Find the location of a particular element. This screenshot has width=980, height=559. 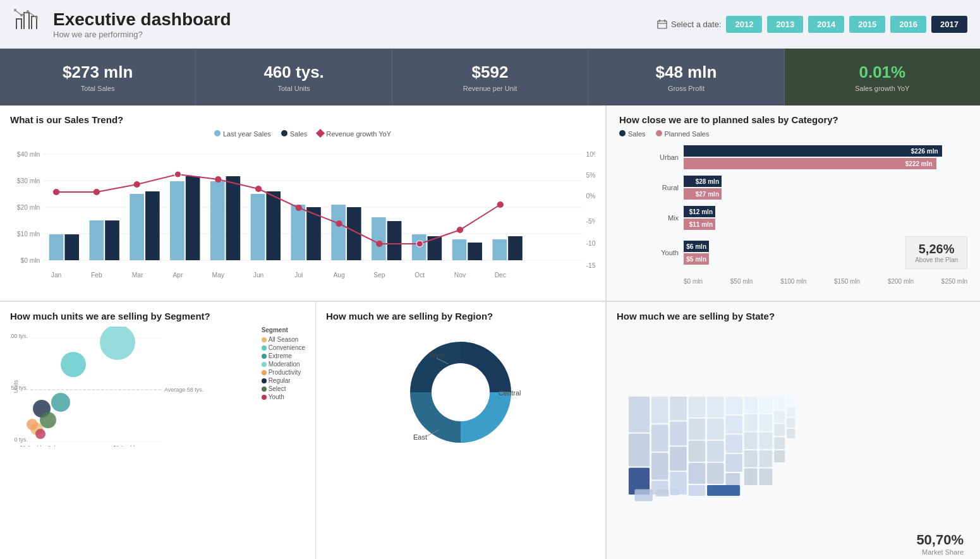

year-2017-button: 2017 is located at coordinates (949, 24).